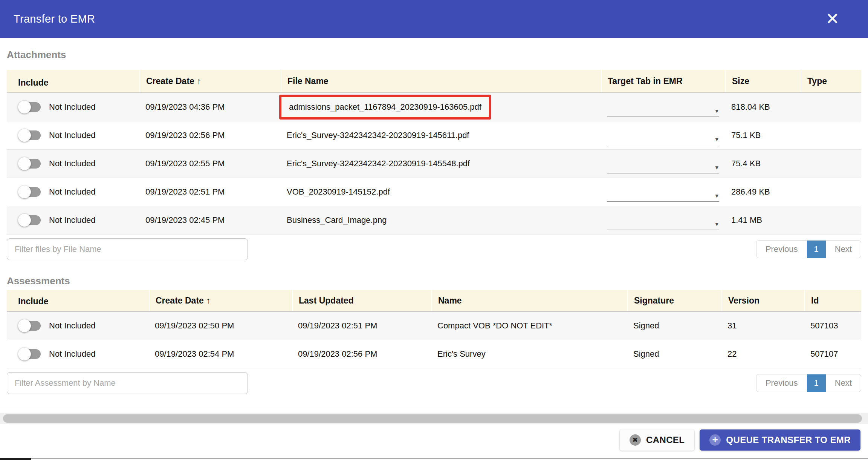 The width and height of the screenshot is (868, 460). I want to click on attachments-section-title: Attachments, so click(434, 55).